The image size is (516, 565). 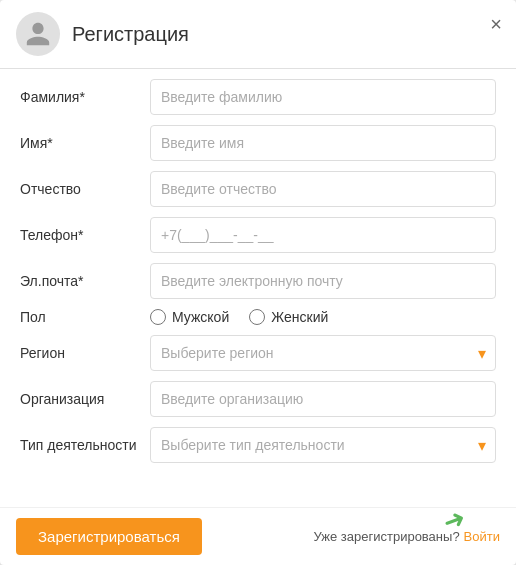 What do you see at coordinates (109, 536) in the screenshot?
I see `register-button: Зарегистрироваться` at bounding box center [109, 536].